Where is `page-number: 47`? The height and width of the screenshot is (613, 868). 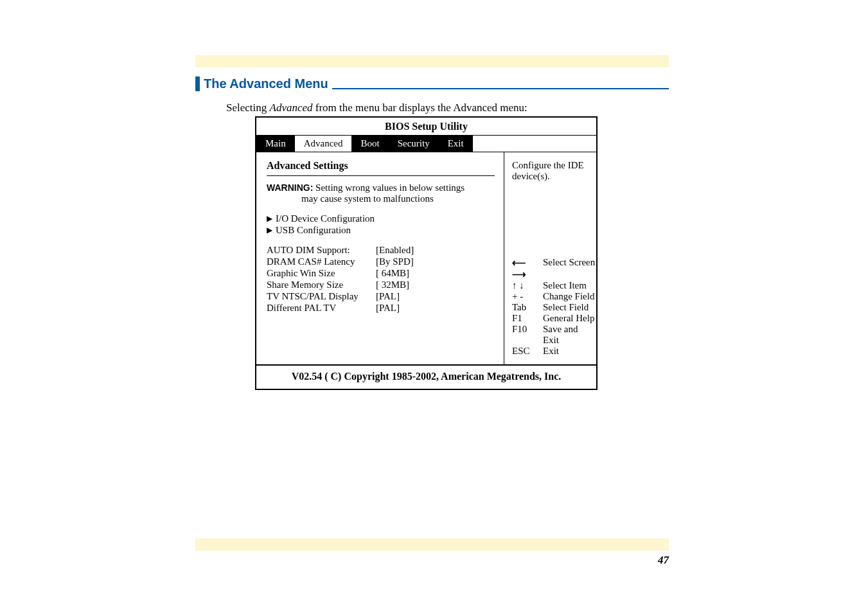 page-number: 47 is located at coordinates (432, 560).